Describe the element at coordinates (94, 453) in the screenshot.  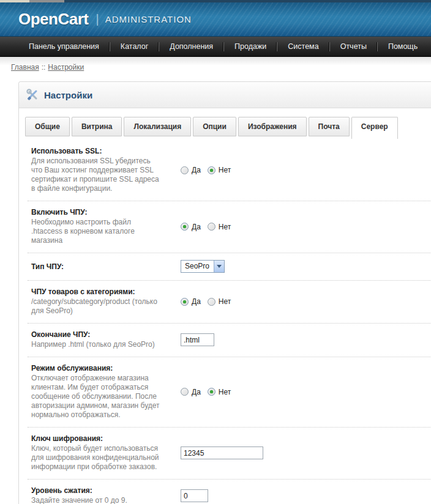
I see `row-left: Ключ шифрования: Ключ, который будет исп…` at that location.